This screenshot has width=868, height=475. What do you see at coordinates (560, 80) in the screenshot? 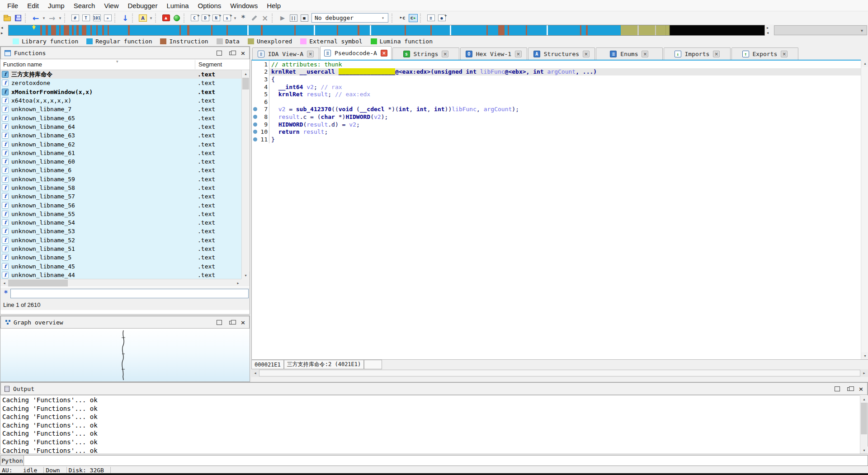
I see `pseudocode-line: 3{` at bounding box center [560, 80].